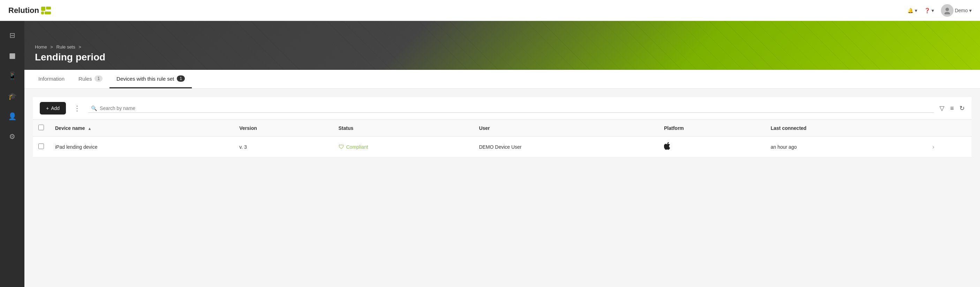 This screenshot has width=980, height=287. What do you see at coordinates (511, 108) in the screenshot?
I see `search-wrap: 🔍` at bounding box center [511, 108].